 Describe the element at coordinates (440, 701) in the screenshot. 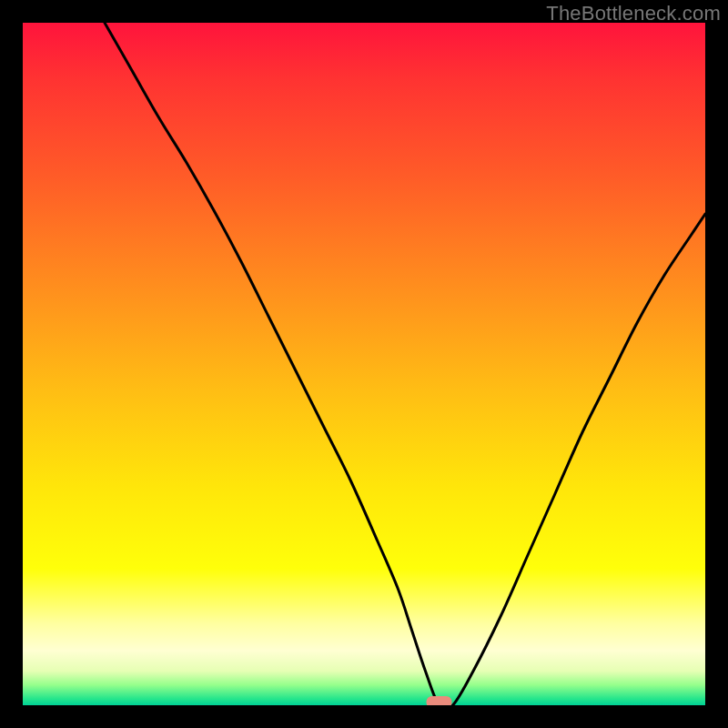

I see `minimum-marker` at that location.